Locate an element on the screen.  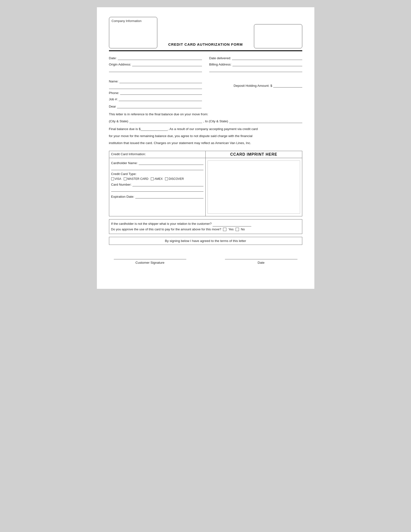
cc-header-left: Credit Card Information: is located at coordinates (158, 154).